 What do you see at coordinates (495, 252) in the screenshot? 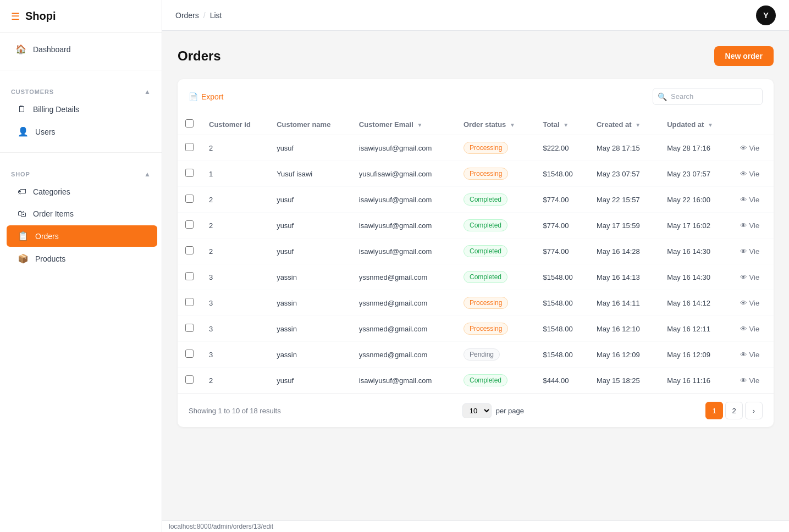
I see `cell-order-status: Completed` at bounding box center [495, 252].